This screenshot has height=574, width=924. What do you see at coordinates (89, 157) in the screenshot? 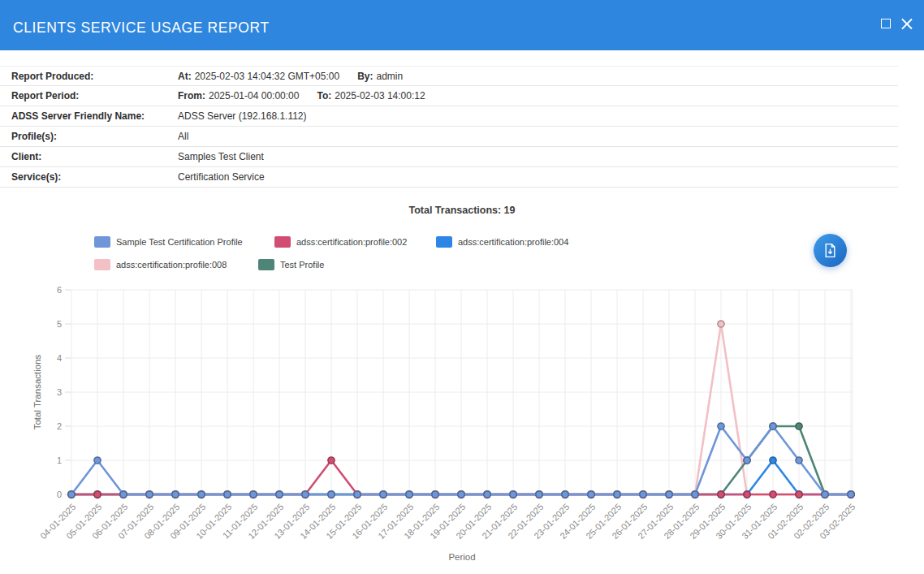
I see `report-info-label: Client:` at bounding box center [89, 157].